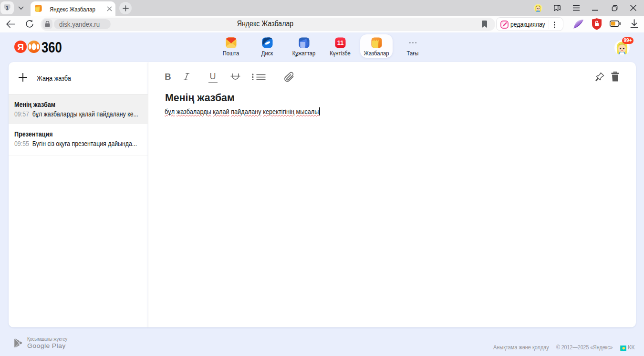  I want to click on svg-text: 11, so click(340, 43).